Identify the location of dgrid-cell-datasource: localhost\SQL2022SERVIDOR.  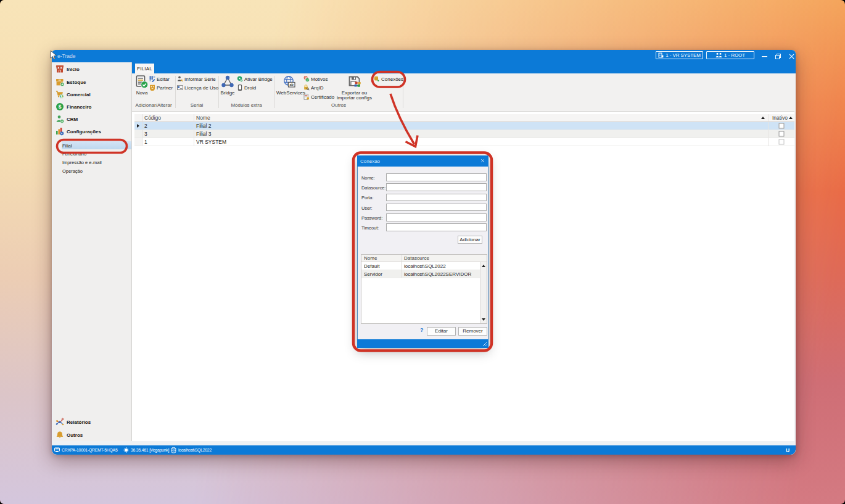
(441, 274).